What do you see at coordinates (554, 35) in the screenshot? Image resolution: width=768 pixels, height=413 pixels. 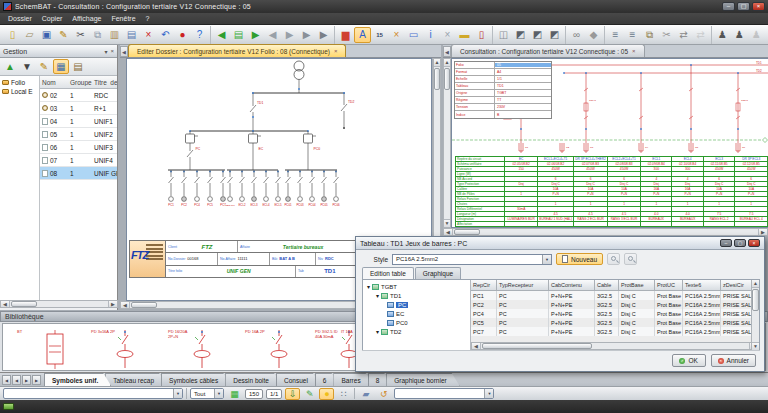 I see `box-dark-3-icon: ◩` at bounding box center [554, 35].